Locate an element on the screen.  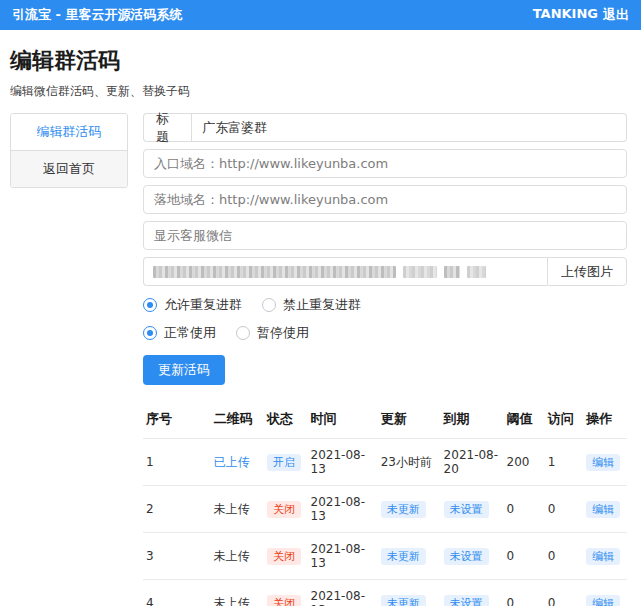
radio-allow-repeat: 允许重复进群 is located at coordinates (192, 305).